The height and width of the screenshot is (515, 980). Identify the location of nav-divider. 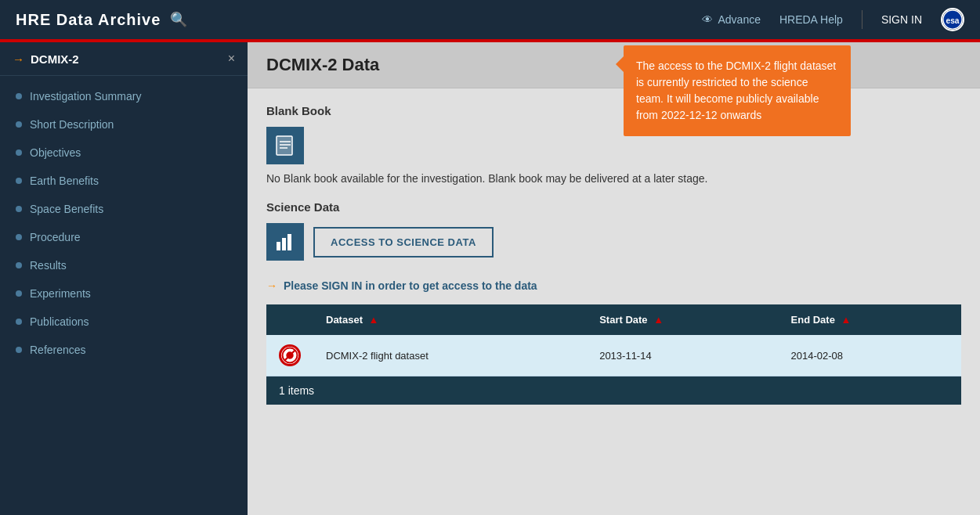
(862, 20).